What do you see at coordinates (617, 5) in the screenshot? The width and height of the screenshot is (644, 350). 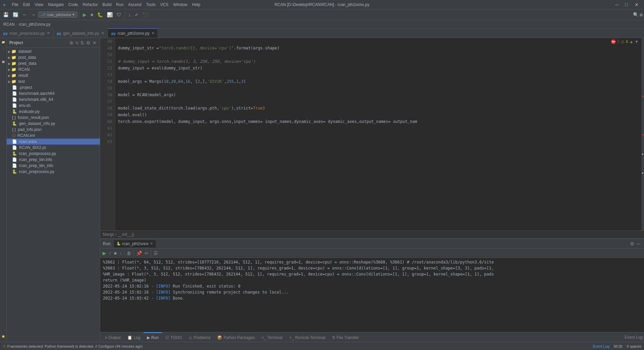 I see `minimize-button: ─` at bounding box center [617, 5].